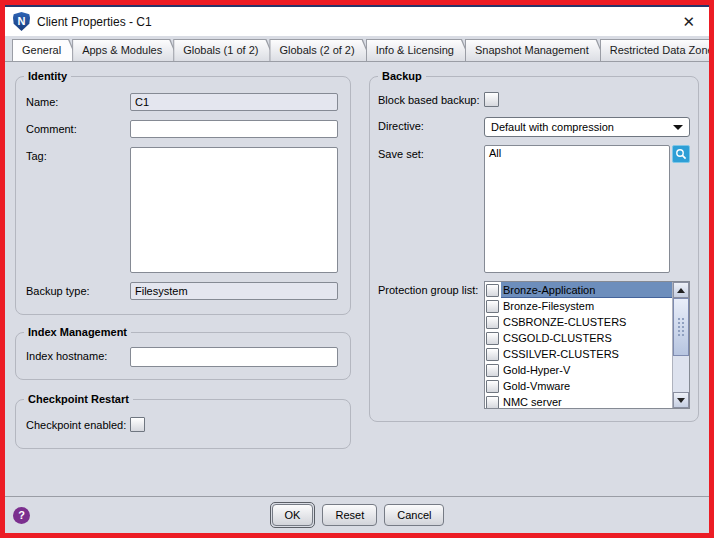 This screenshot has height=538, width=714. Describe the element at coordinates (126, 50) in the screenshot. I see `tab-apps-modules: Apps & Modules` at that location.